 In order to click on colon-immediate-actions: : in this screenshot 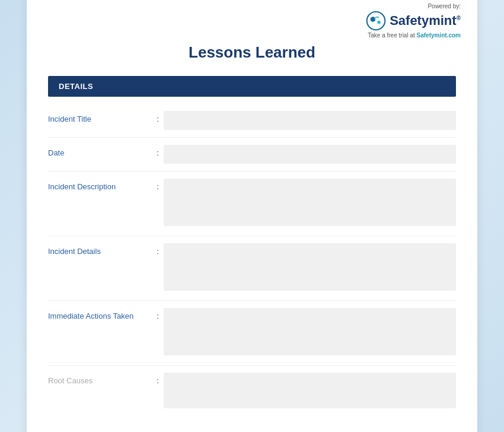, I will do `click(158, 315)`.